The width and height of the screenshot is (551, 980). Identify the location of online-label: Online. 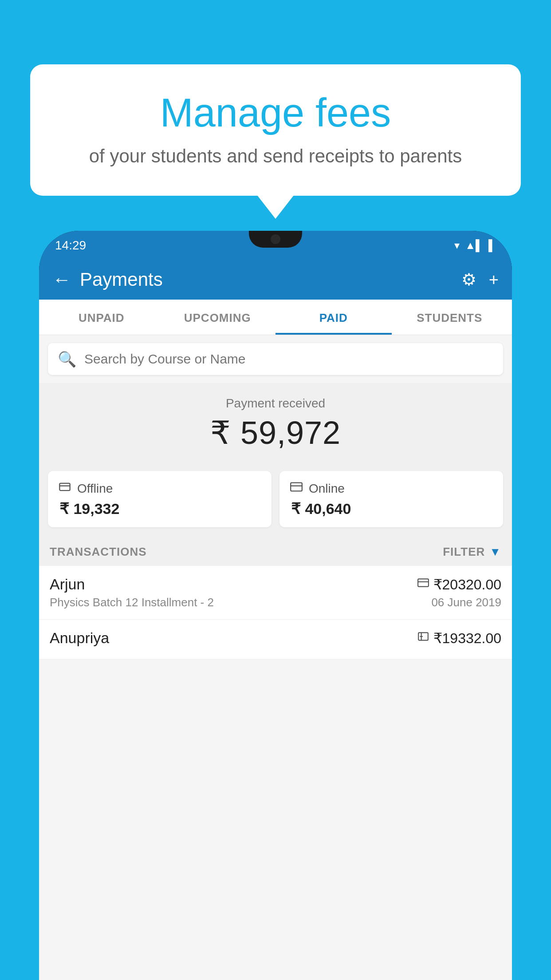
(327, 489).